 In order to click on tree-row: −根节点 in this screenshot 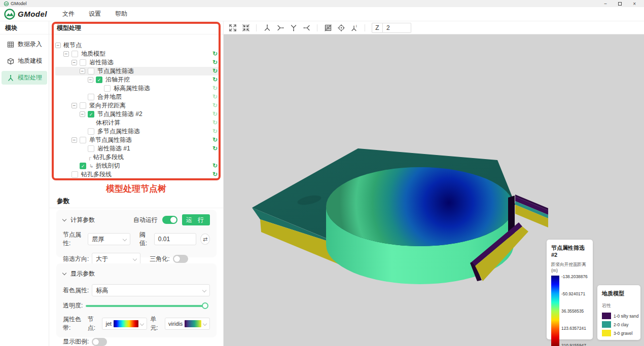, I will do `click(137, 46)`.